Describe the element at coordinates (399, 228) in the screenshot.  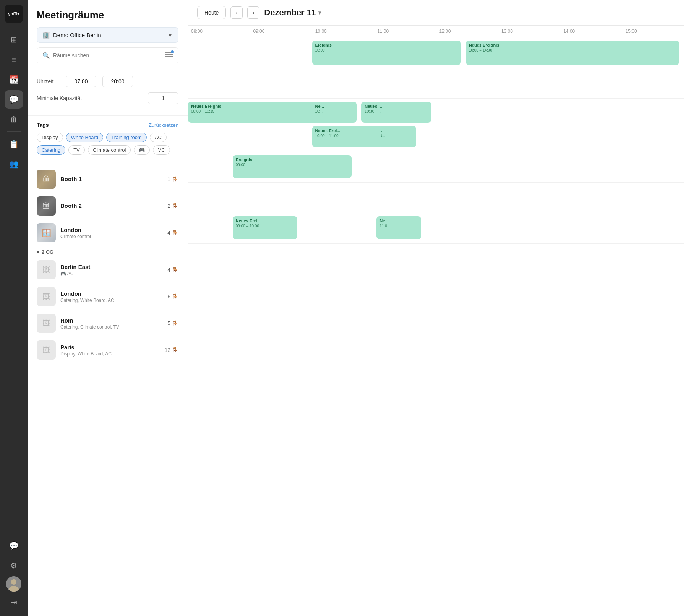
I see `event-block-6b: Ne... 11:0...` at that location.